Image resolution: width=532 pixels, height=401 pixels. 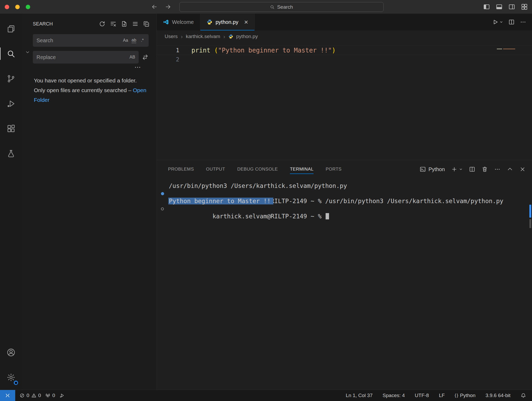 What do you see at coordinates (203, 36) in the screenshot?
I see `breadcrumb-user-folder: karthick.selvam` at bounding box center [203, 36].